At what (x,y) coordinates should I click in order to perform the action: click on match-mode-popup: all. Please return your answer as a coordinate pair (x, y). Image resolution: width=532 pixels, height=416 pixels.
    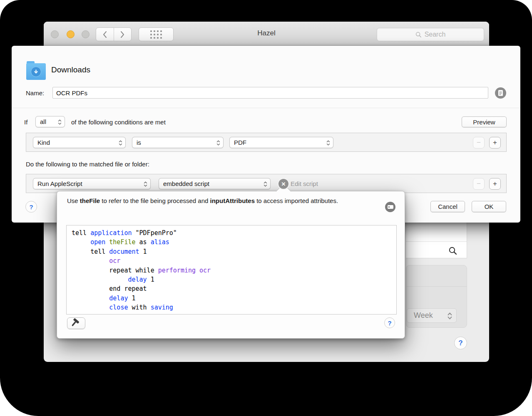
    Looking at the image, I should click on (50, 121).